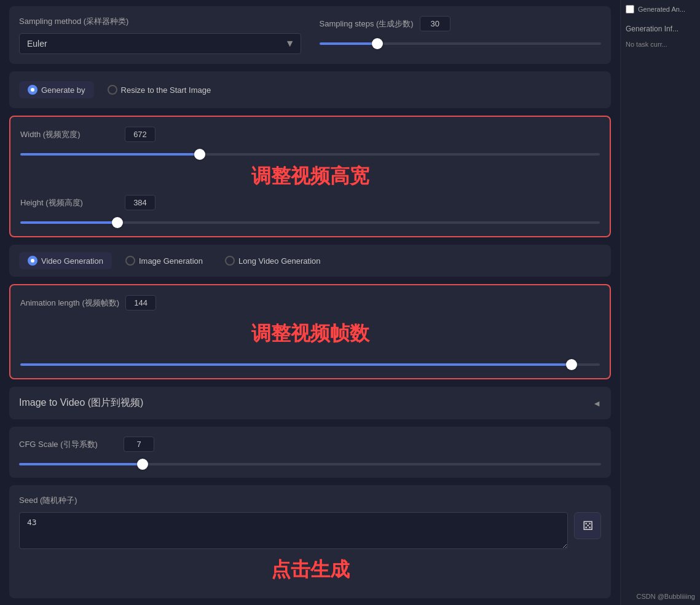  What do you see at coordinates (310, 403) in the screenshot?
I see `image-to-video-row: Image to Video (图片到视频) ◄` at bounding box center [310, 403].